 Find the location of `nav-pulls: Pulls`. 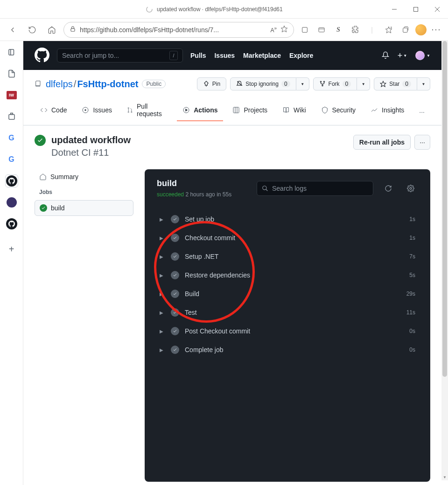

nav-pulls: Pulls is located at coordinates (198, 55).